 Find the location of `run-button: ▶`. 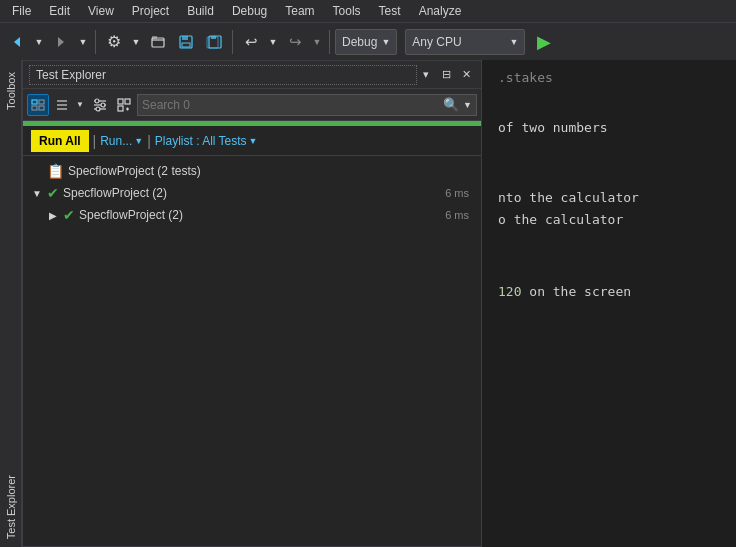

run-button: ▶ is located at coordinates (544, 42).